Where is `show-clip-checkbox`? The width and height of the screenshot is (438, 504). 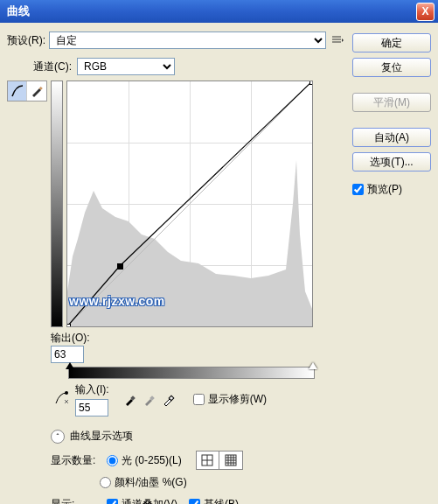
show-clip-checkbox is located at coordinates (199, 399).